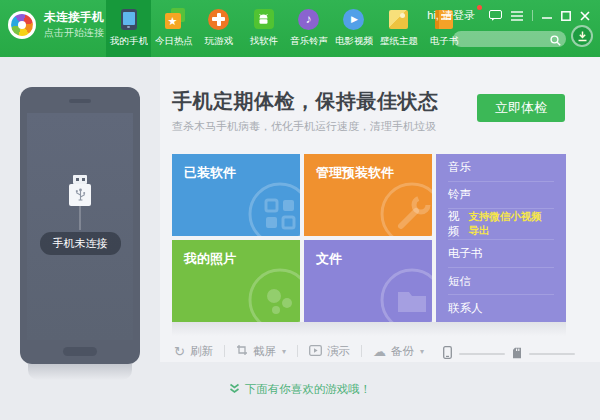 The height and width of the screenshot is (420, 600). What do you see at coordinates (368, 195) in the screenshot?
I see `tile-preinstalled-apps: 管理预装软件` at bounding box center [368, 195].